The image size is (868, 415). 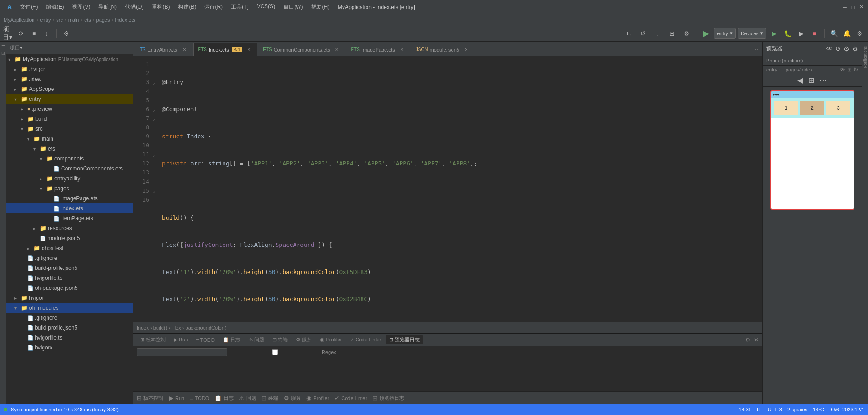 What do you see at coordinates (843, 70) in the screenshot?
I see `preview-eye-btn: 👁` at bounding box center [843, 70].